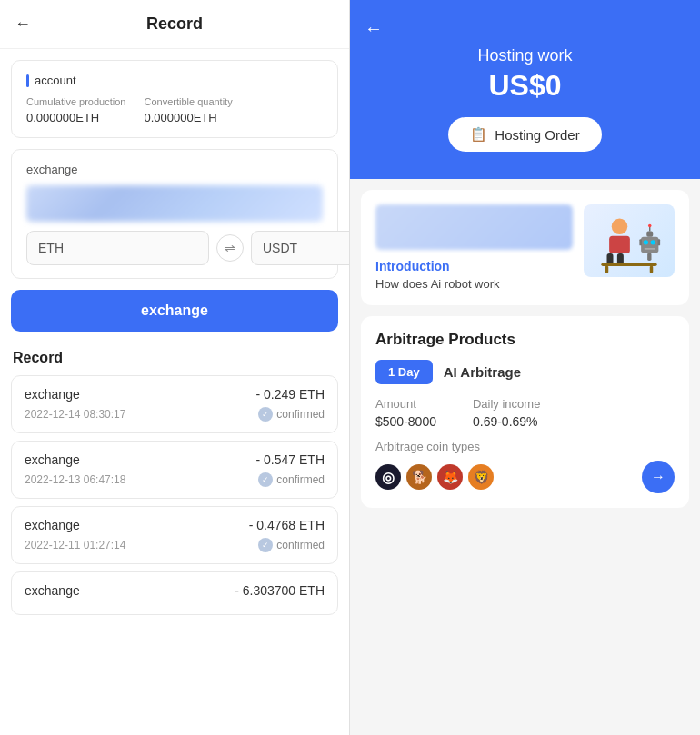 Image resolution: width=700 pixels, height=735 pixels. Describe the element at coordinates (265, 414) in the screenshot. I see `status-check-icon-0: ✓` at that location.